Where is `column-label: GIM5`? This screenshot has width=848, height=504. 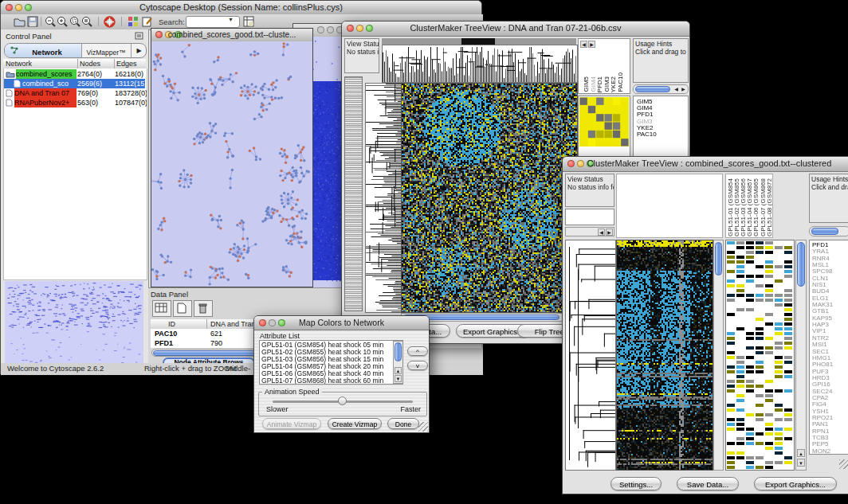
column-label: GIM5 is located at coordinates (587, 84).